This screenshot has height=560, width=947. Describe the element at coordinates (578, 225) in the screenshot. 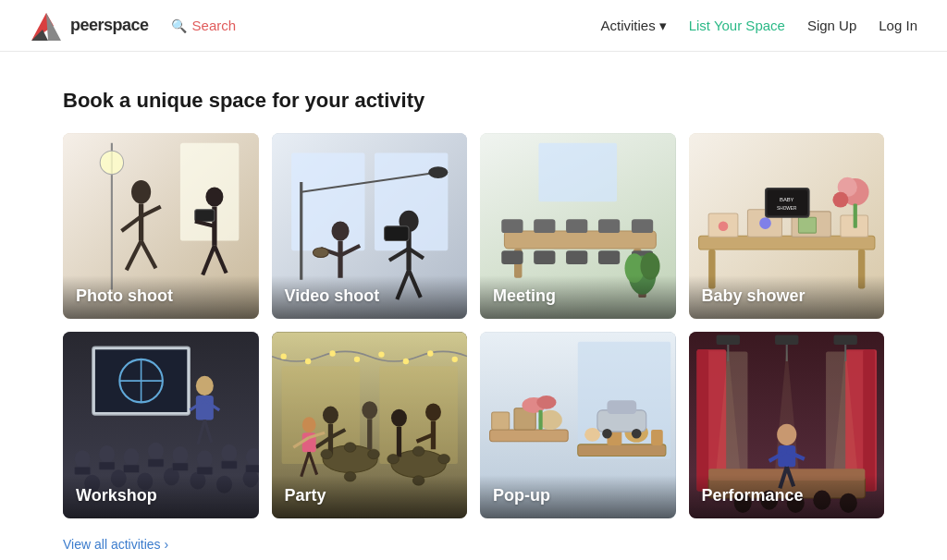

I see `activity-card-meeting: Meeting` at that location.